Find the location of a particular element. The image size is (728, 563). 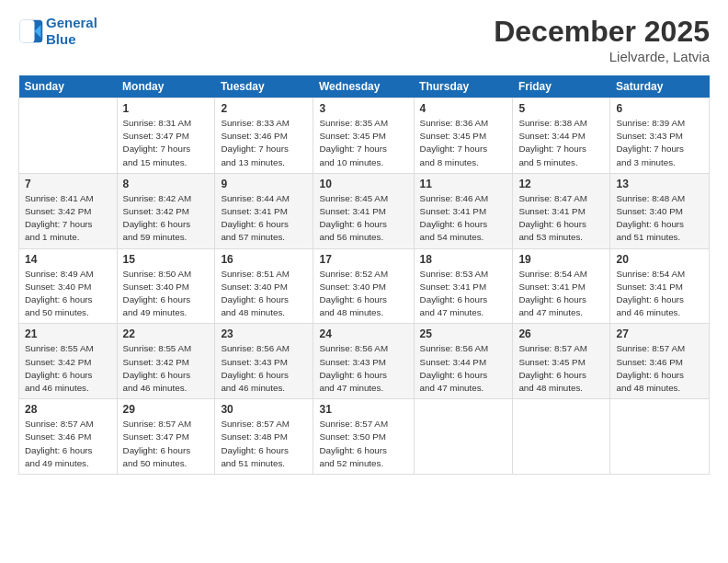

cell-details: Sunrise: 8:53 AM Sunset: 3:41 PM Dayligh… is located at coordinates (463, 294).